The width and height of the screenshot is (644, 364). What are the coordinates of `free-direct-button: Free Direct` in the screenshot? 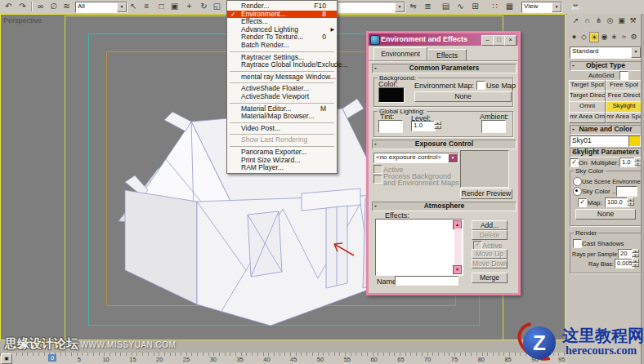 It's located at (624, 96).